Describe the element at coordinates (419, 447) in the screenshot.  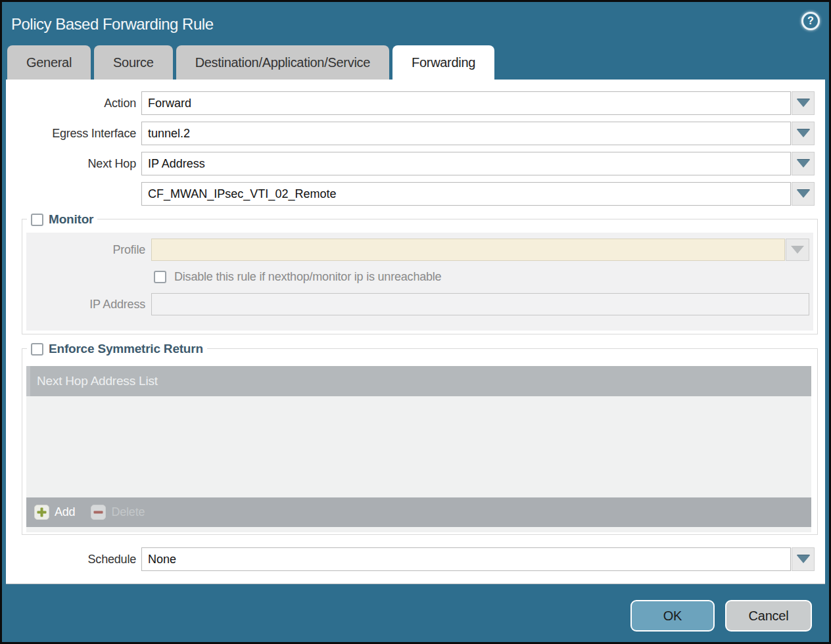
I see `next-hop-address-list-body` at that location.